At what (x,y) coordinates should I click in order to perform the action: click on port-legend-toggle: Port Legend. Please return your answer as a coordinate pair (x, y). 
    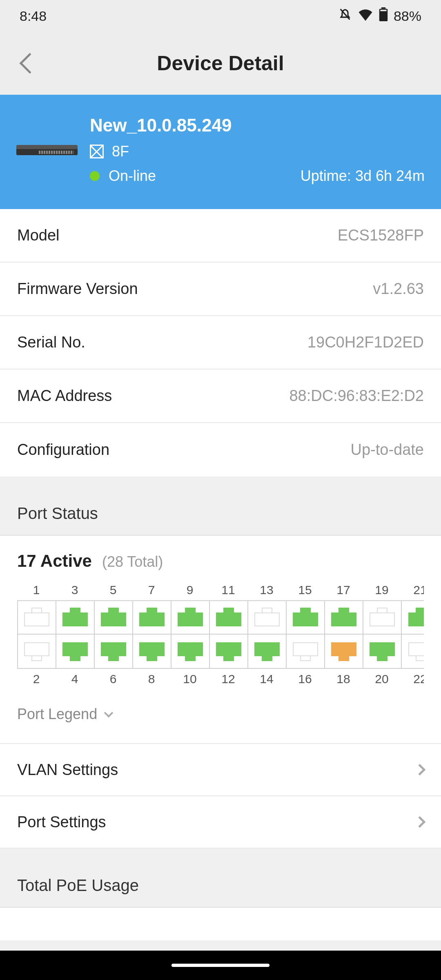
    Looking at the image, I should click on (220, 708).